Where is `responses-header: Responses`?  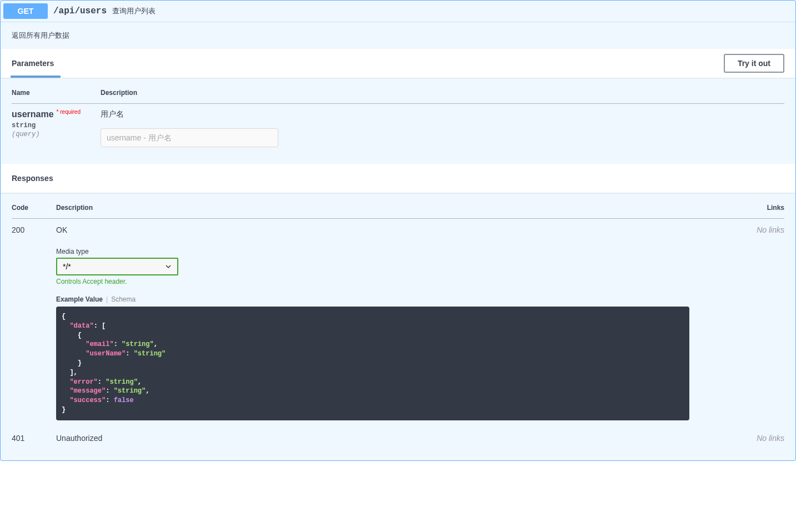
responses-header: Responses is located at coordinates (398, 178).